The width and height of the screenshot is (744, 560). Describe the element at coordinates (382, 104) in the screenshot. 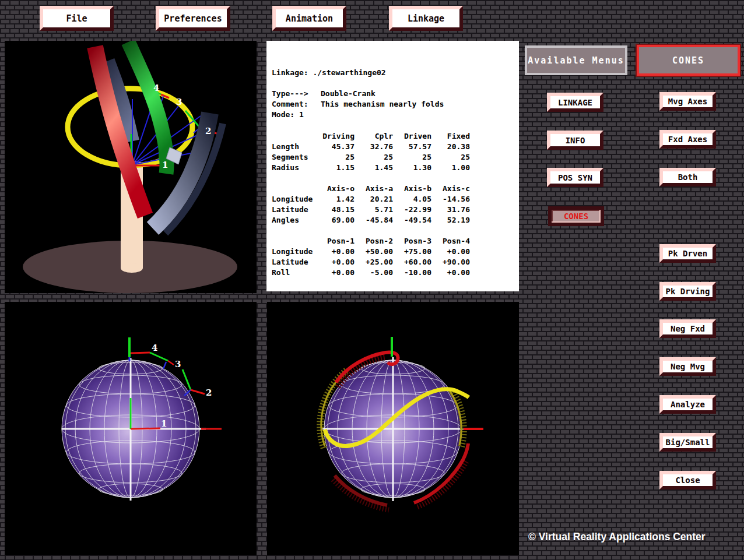

I see `comment-value: This mechanism nearly folds` at that location.